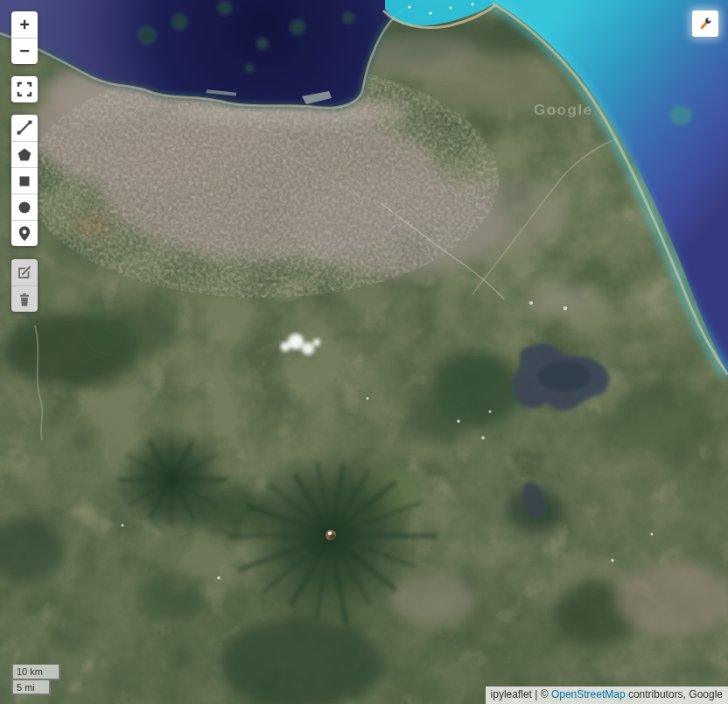 This screenshot has height=704, width=728. I want to click on delete-layers-button, so click(24, 299).